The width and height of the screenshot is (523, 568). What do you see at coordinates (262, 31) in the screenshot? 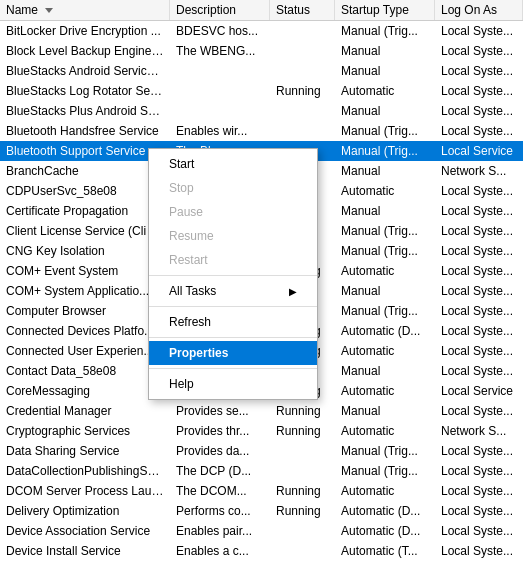
I see `table-row: BitLocker Drive Encryption ... BDESVC ho…` at bounding box center [262, 31].